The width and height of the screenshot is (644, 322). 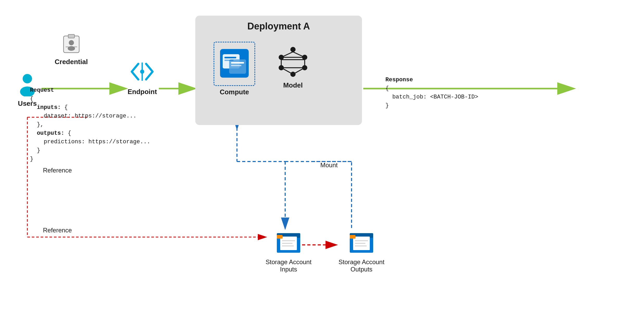 I want to click on storage-outputs-icon, so click(x=361, y=243).